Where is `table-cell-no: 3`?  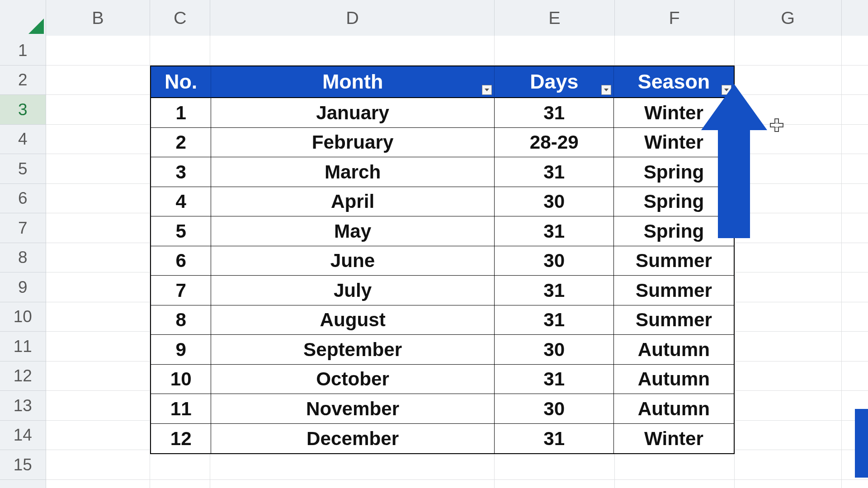
table-cell-no: 3 is located at coordinates (181, 172).